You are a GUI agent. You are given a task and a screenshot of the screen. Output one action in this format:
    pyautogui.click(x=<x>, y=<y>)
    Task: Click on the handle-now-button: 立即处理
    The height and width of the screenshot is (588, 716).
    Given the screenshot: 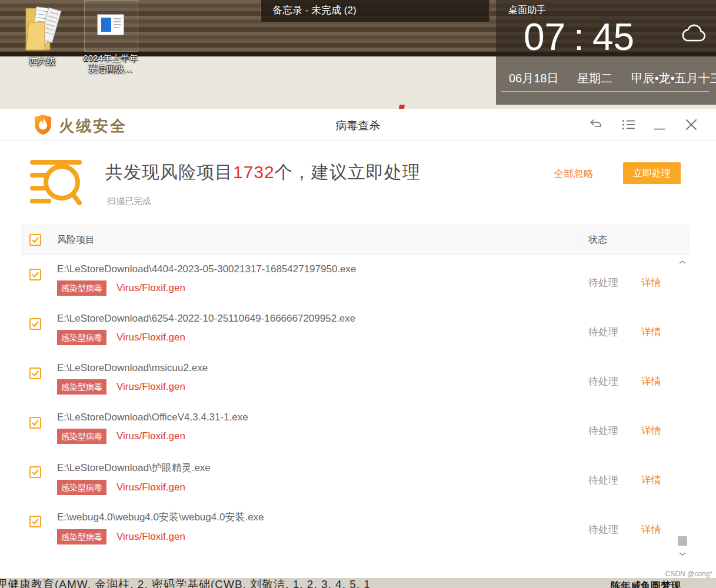 What is the action you would take?
    pyautogui.click(x=652, y=173)
    